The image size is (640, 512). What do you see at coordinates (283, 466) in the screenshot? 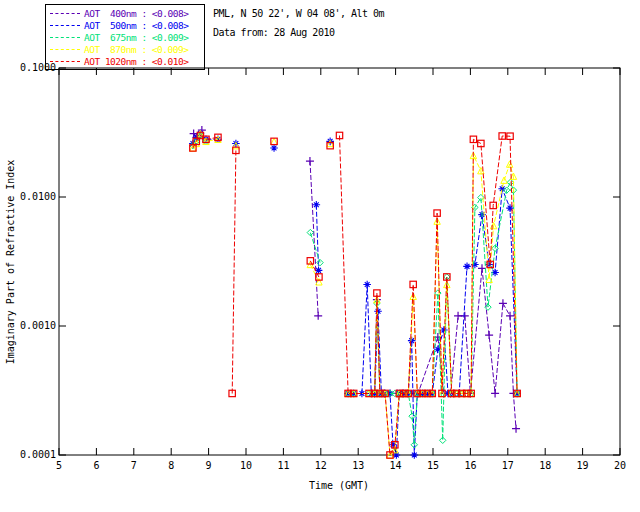
I see `x-tick-label: 11` at bounding box center [283, 466].